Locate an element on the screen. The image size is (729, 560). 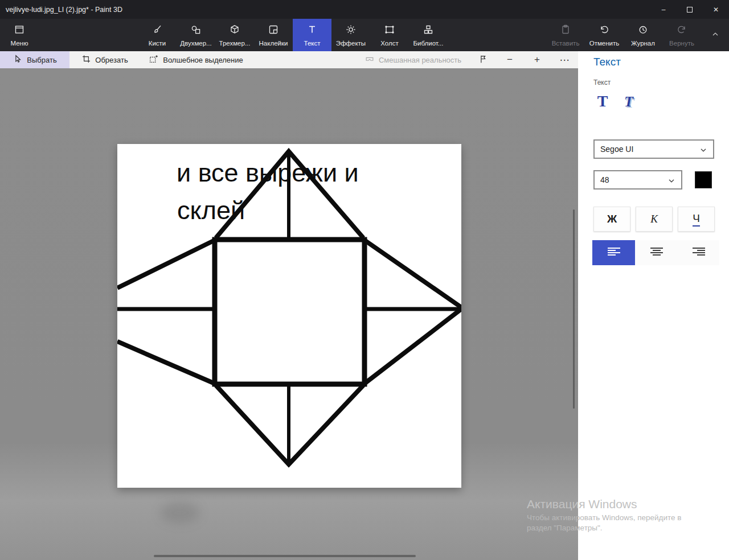
align-right-icon is located at coordinates (699, 253).